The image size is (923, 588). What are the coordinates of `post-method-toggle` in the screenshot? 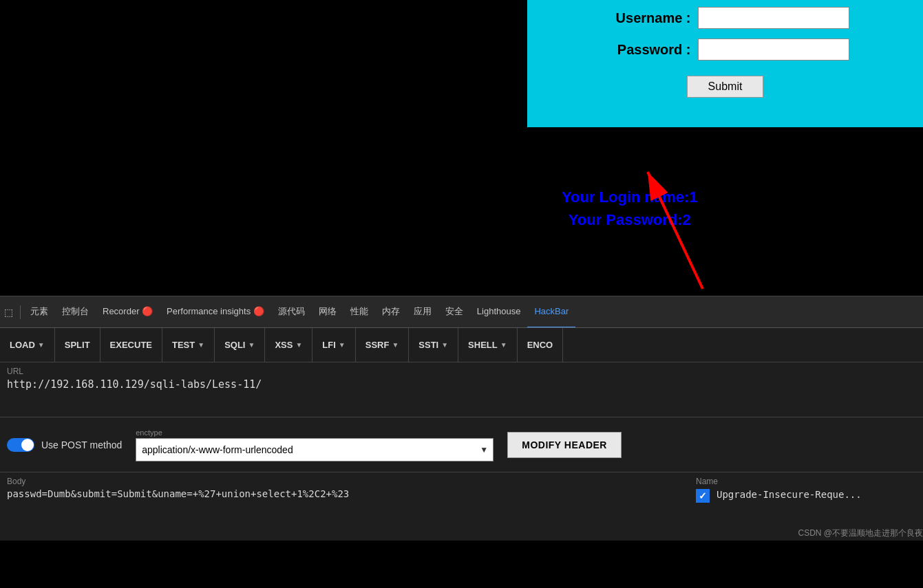 It's located at (21, 445).